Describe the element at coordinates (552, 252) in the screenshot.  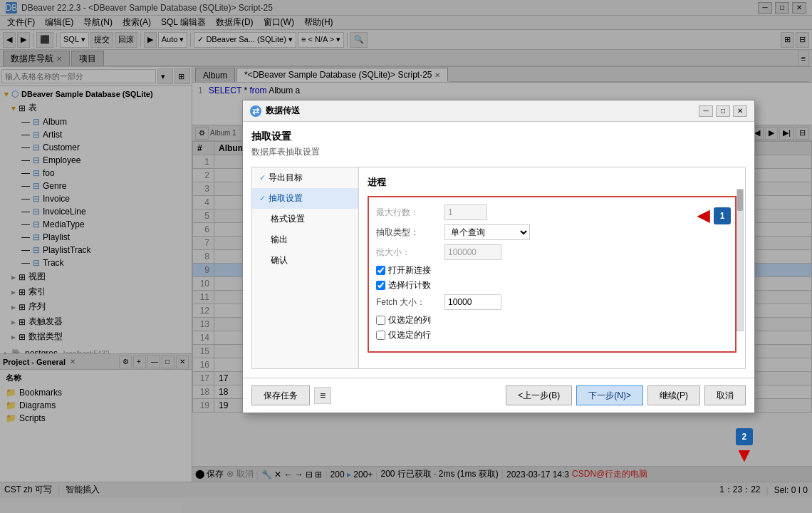
I see `batch-size-row: 批大小：` at that location.